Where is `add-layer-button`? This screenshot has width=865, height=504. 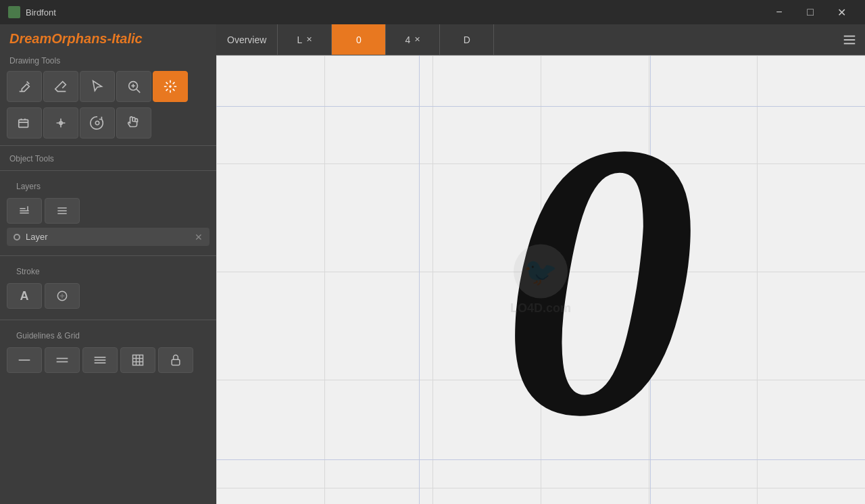
add-layer-button is located at coordinates (24, 211).